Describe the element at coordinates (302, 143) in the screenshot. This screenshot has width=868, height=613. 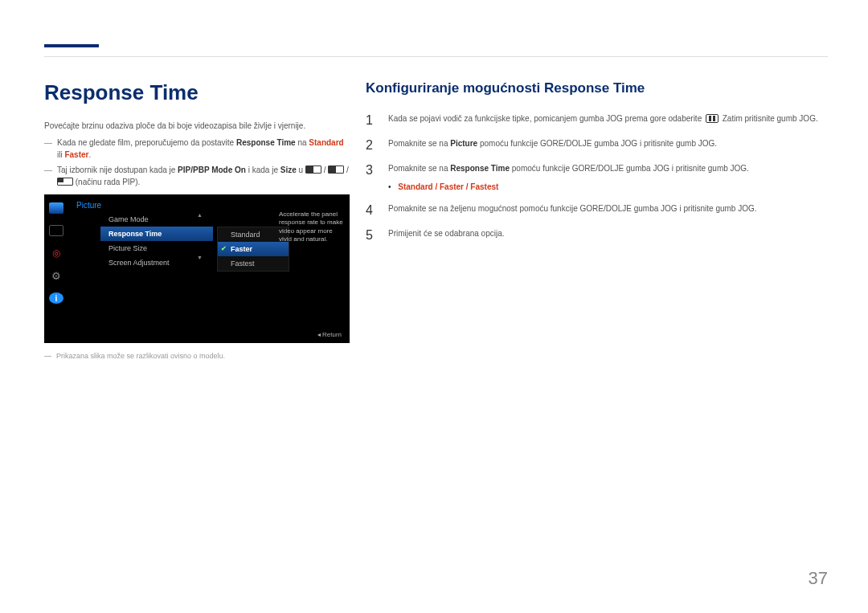
I see `note1-c: na` at that location.